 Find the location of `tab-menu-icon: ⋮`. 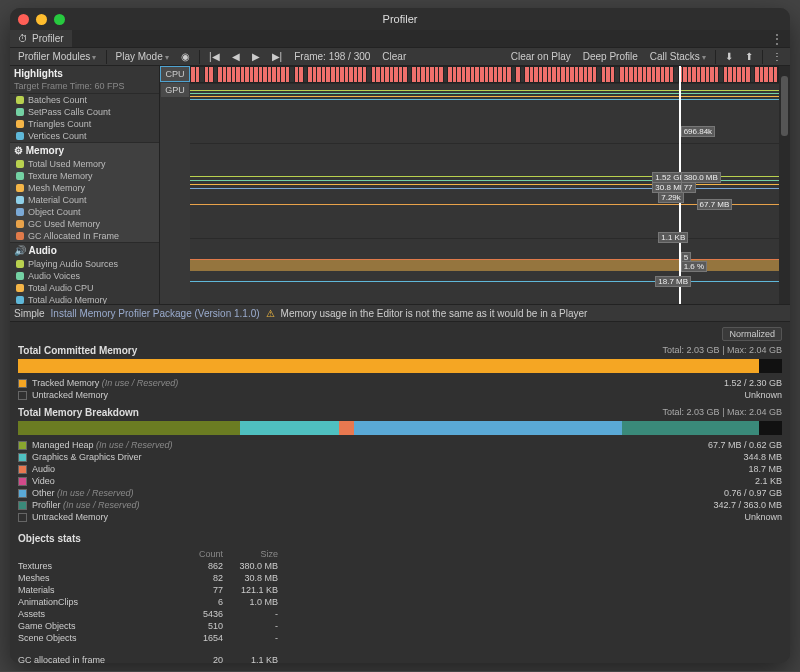

tab-menu-icon: ⋮ is located at coordinates (778, 39).